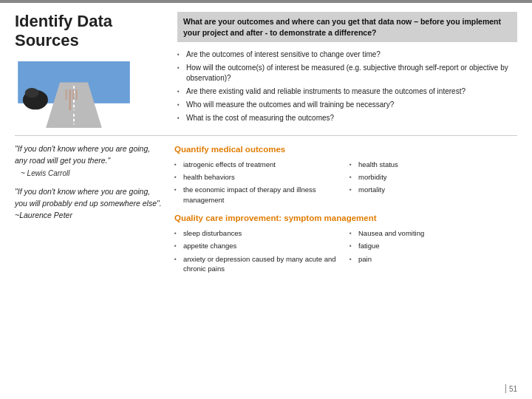 The width and height of the screenshot is (532, 399). Describe the element at coordinates (433, 177) in the screenshot. I see `list-item: morbidity` at that location.